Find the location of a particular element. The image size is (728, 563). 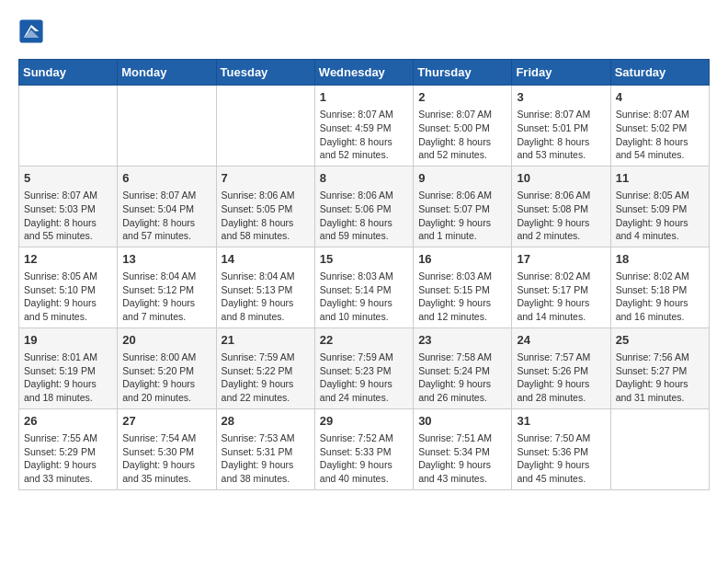

day-number: 5 is located at coordinates (68, 178).